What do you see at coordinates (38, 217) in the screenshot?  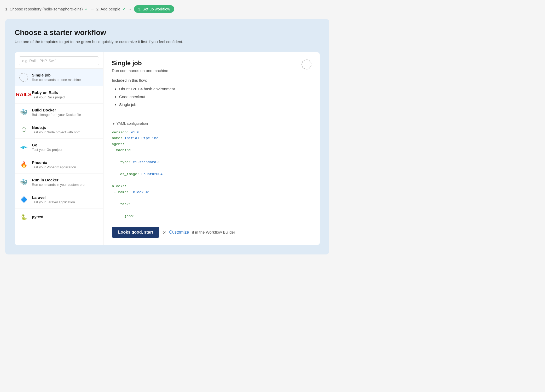 I see `pytest-text: pytest` at bounding box center [38, 217].